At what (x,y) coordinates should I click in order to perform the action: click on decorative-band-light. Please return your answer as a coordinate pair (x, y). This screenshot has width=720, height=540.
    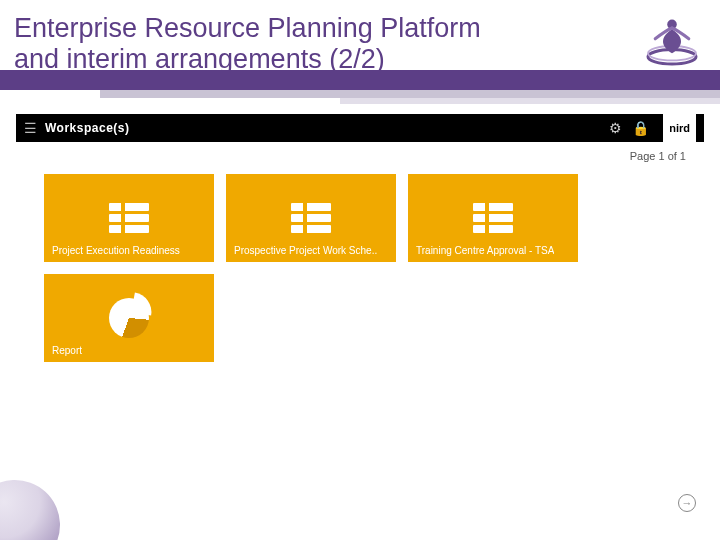
    Looking at the image, I should click on (410, 94).